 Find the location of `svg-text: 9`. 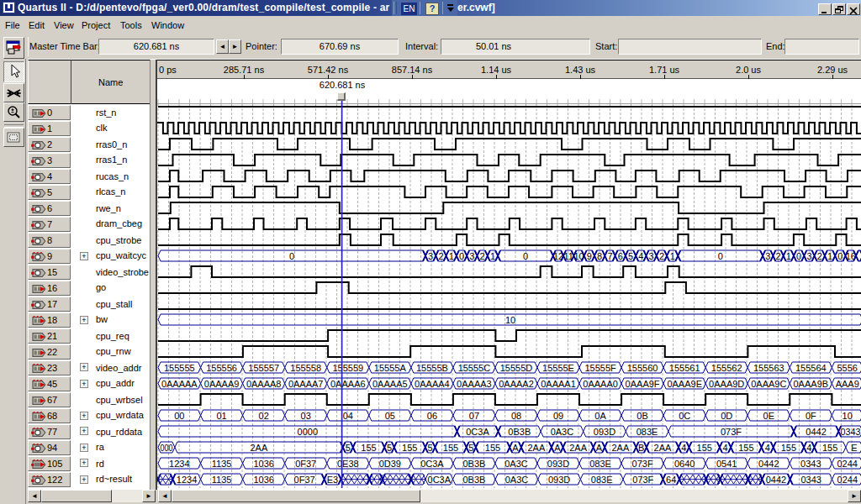

svg-text: 9 is located at coordinates (589, 256).